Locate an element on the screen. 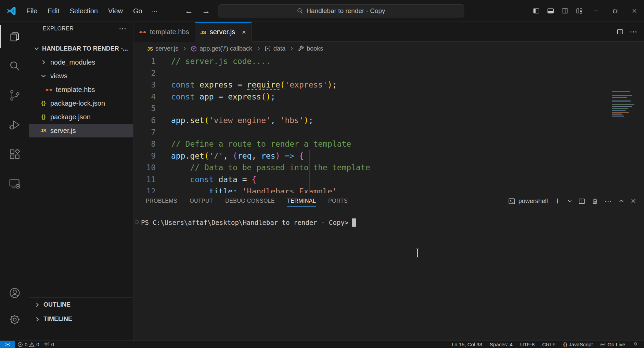 Image resolution: width=644 pixels, height=348 pixels. terminal-dropdown-icon is located at coordinates (570, 201).